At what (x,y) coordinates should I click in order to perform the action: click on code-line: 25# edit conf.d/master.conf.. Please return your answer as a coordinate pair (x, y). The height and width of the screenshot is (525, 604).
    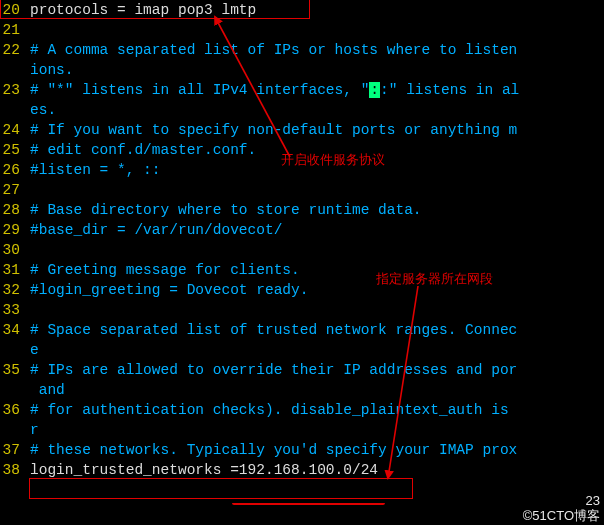
    Looking at the image, I should click on (302, 150).